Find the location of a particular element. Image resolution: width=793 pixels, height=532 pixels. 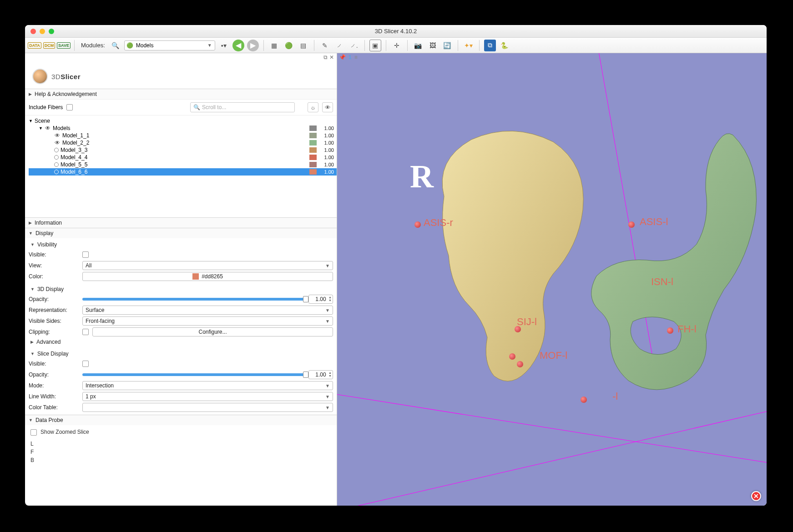

information-section-header: ▶ Information is located at coordinates (181, 223).